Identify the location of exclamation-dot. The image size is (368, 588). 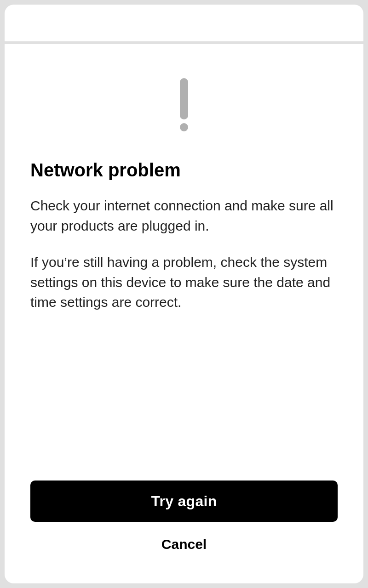
(184, 127).